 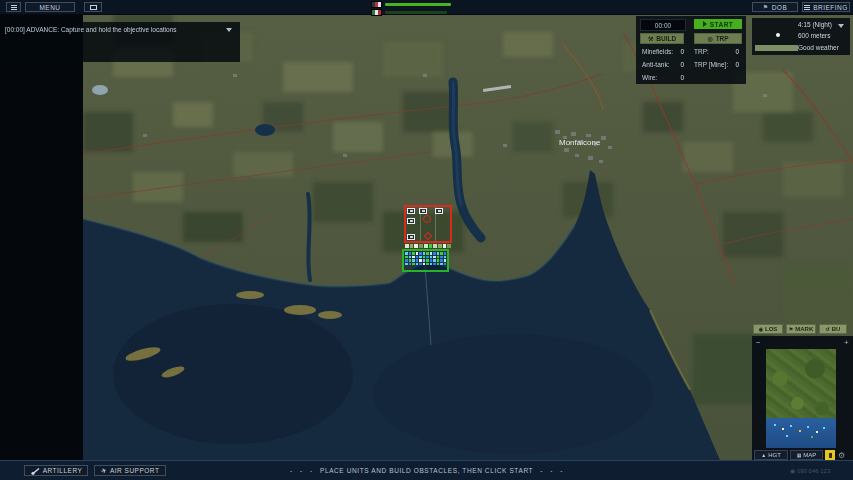 I want to click on stat-label: Minefields:, so click(x=658, y=52).